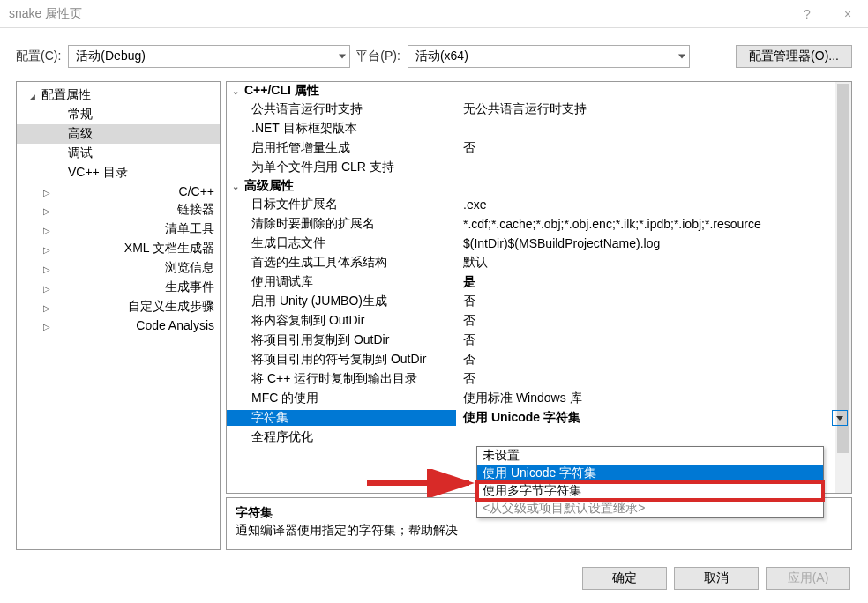  Describe the element at coordinates (118, 115) in the screenshot. I see `tree-item: 常规` at that location.